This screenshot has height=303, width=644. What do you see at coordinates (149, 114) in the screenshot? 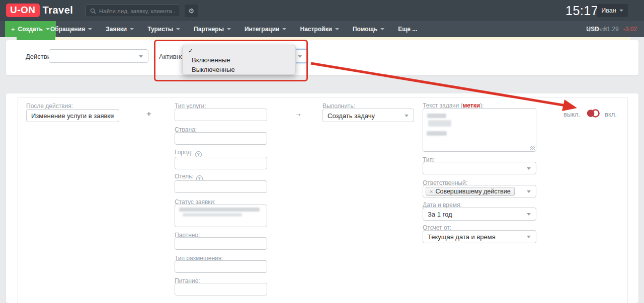
I see `add-condition-button: +` at bounding box center [149, 114].